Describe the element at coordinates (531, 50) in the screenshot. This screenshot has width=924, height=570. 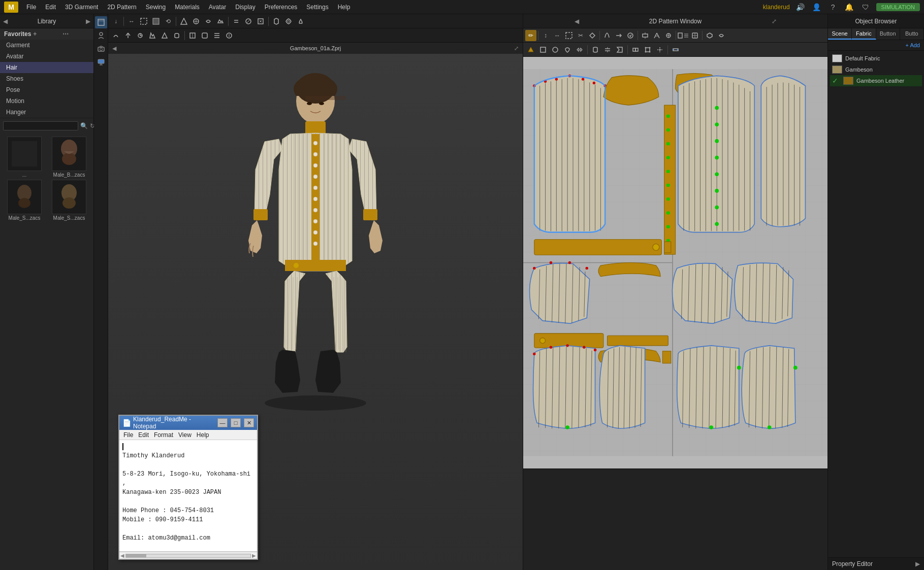
I see `pt2-btn1` at that location.